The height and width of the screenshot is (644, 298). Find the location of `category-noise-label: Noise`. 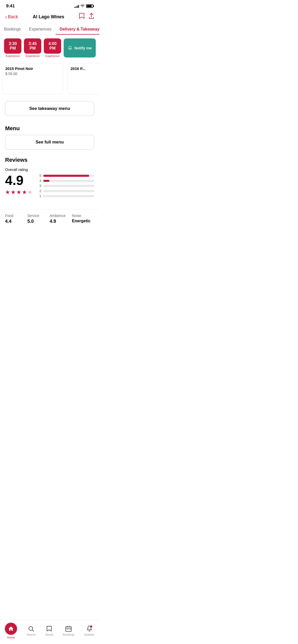

category-noise-label: Noise is located at coordinates (83, 216).